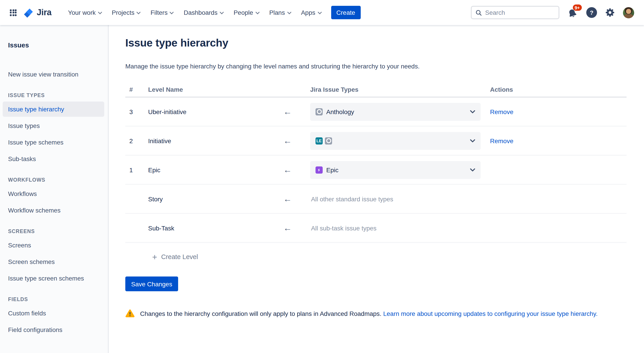 The width and height of the screenshot is (644, 353). I want to click on sidebar-item-new-issue-view-transition: New issue view transition, so click(54, 74).